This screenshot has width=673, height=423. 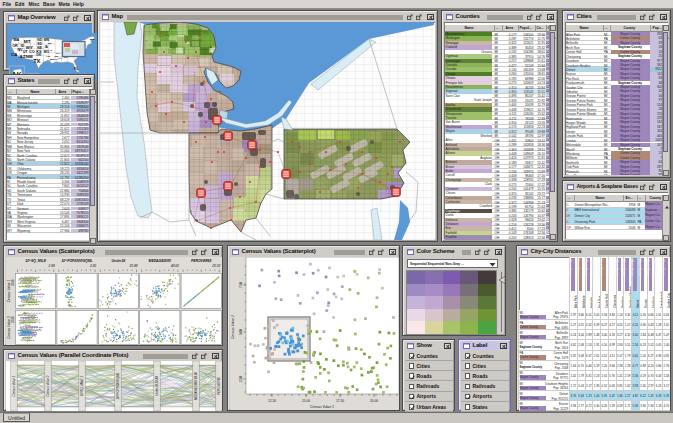 What do you see at coordinates (92, 266) in the screenshot?
I see `svg-text: 2.30` at bounding box center [92, 266].